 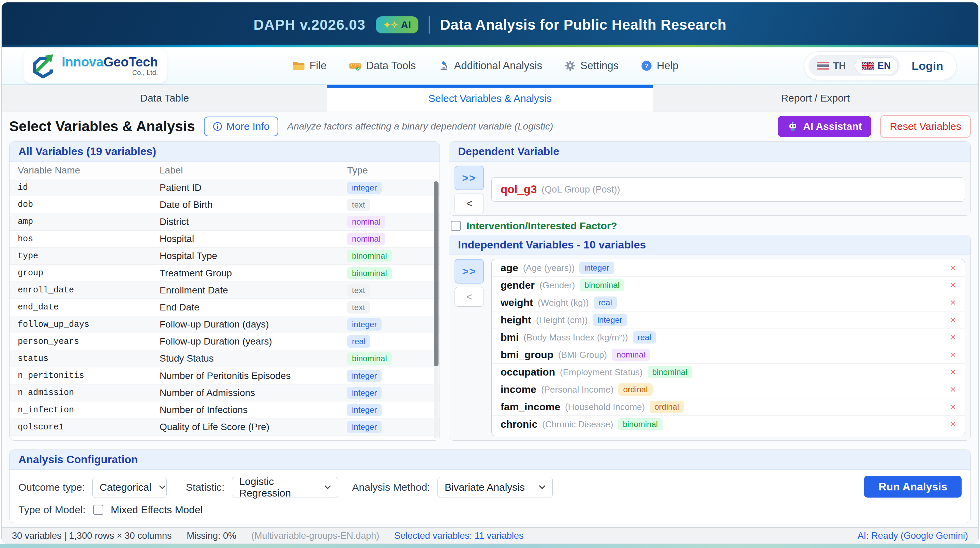 I want to click on table-row: n_admissionNumber of Admissionsinteger, so click(x=224, y=393).